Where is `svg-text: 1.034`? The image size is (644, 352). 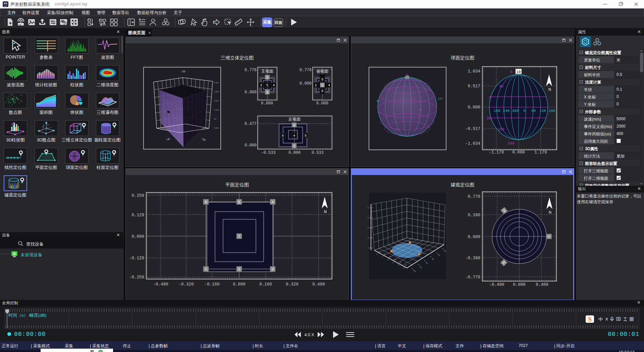 svg-text: 1.034 is located at coordinates (474, 72).